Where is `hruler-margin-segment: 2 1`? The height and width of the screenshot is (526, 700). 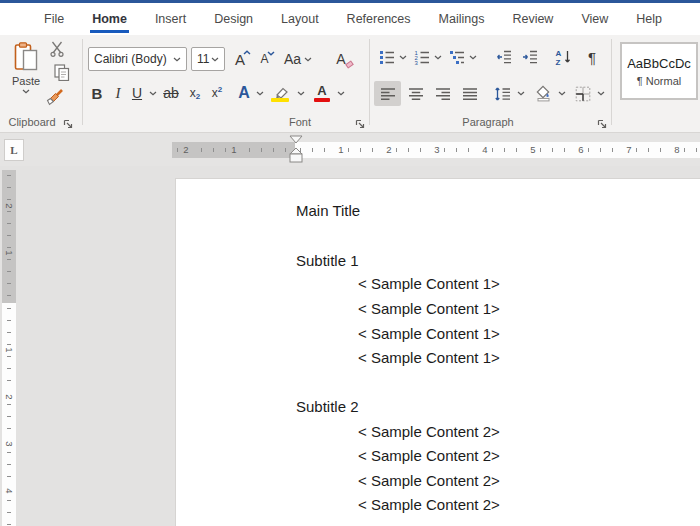
hruler-margin-segment: 2 1 is located at coordinates (234, 150).